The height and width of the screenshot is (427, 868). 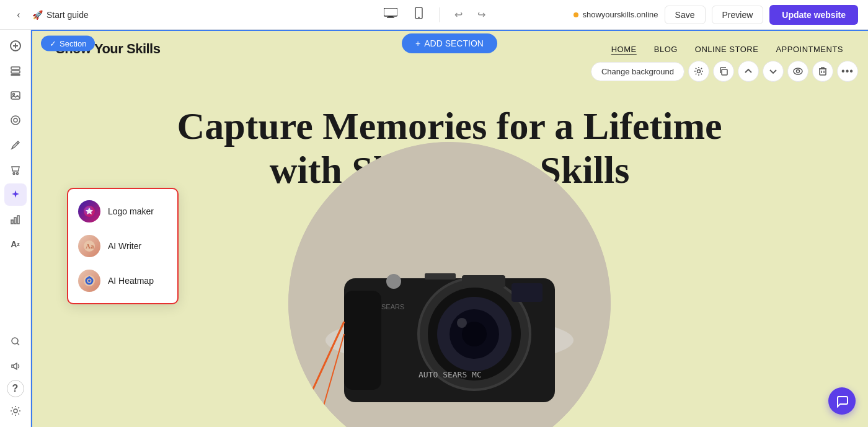 What do you see at coordinates (16, 95) in the screenshot?
I see `sidebar-item-media` at bounding box center [16, 95].